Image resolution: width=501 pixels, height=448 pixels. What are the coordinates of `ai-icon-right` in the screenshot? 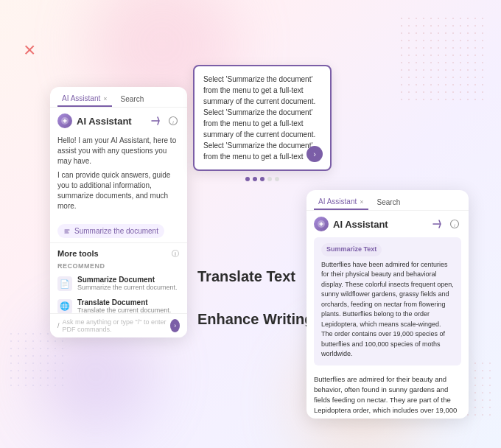 It's located at (321, 224).